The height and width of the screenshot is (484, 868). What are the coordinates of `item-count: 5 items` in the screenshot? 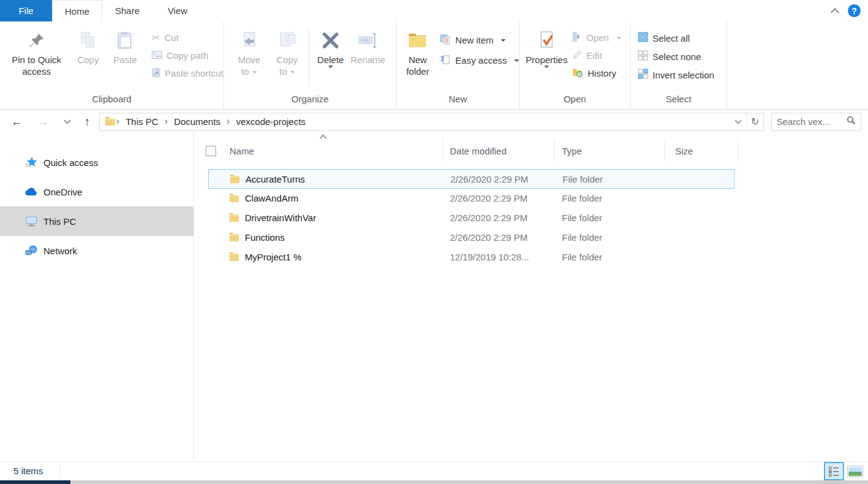 It's located at (28, 471).